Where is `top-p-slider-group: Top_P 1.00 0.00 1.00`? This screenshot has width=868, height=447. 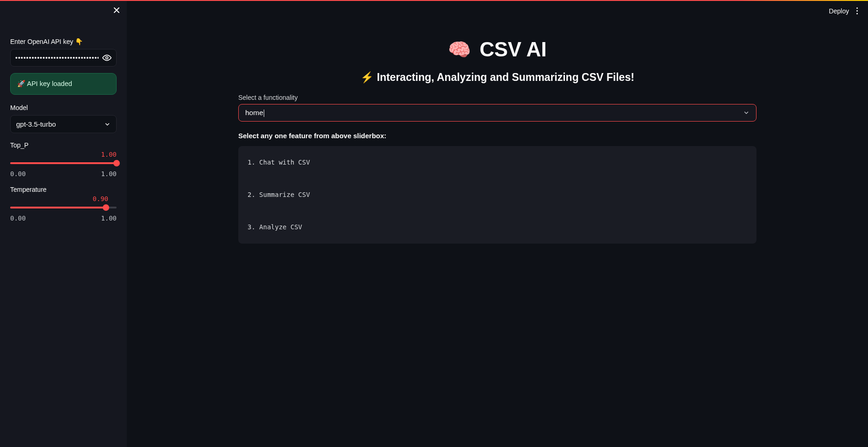 top-p-slider-group: Top_P 1.00 0.00 1.00 is located at coordinates (63, 159).